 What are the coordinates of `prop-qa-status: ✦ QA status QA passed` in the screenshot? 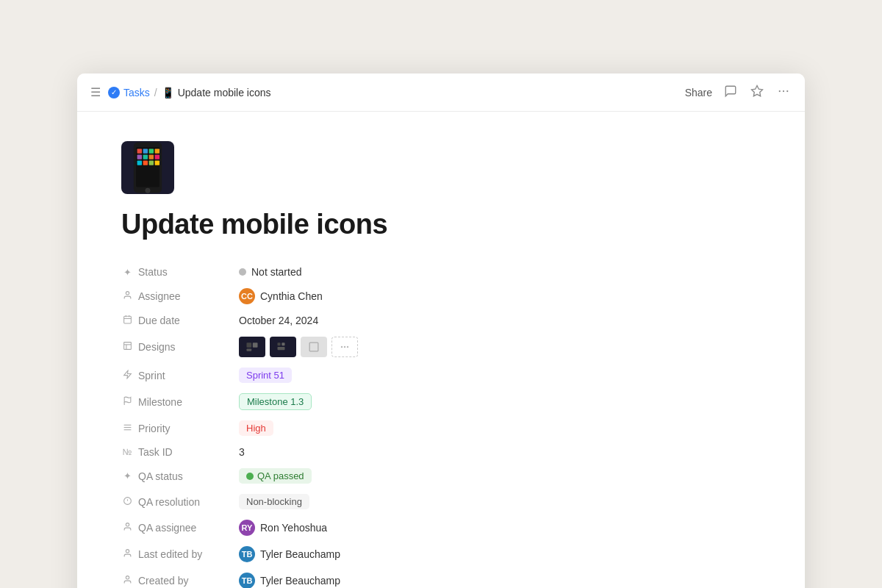 It's located at (441, 476).